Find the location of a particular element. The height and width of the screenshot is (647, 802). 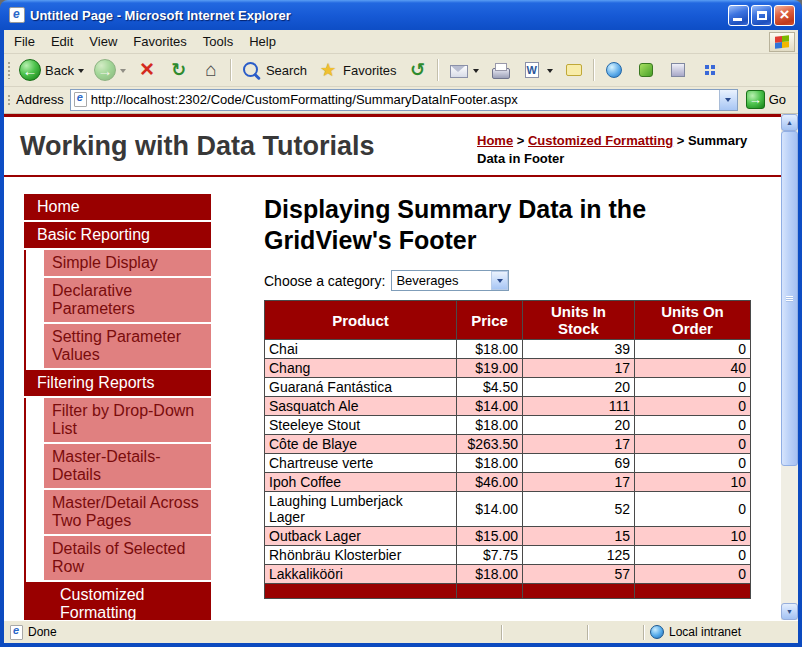

print-button is located at coordinates (500, 70).